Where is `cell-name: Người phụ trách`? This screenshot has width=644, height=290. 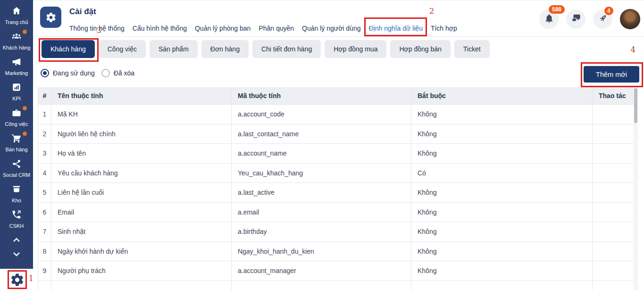
cell-name: Người phụ trách is located at coordinates (142, 271).